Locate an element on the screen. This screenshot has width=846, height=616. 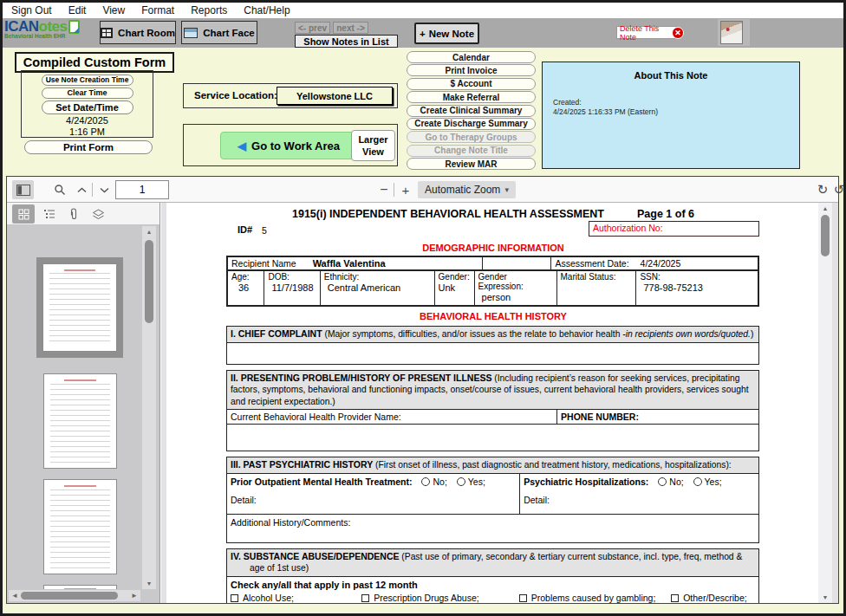
sidebar-vertical-scrollbar: ▲ ▼ is located at coordinates (149, 407).